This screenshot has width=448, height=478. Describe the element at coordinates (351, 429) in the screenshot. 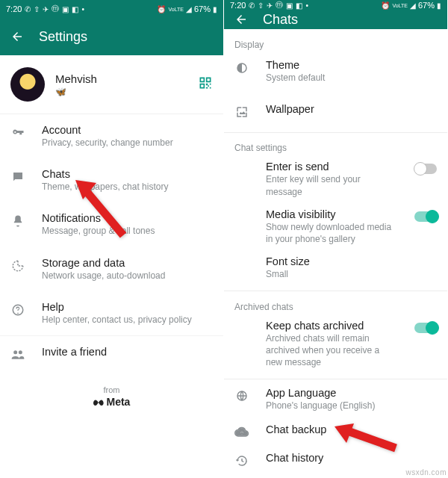

I see `row-title: Chat backup` at that location.